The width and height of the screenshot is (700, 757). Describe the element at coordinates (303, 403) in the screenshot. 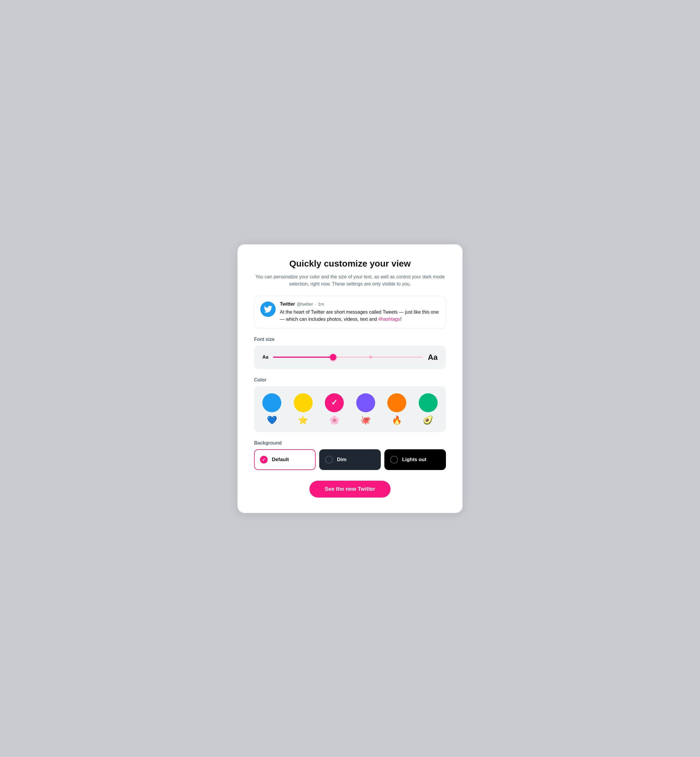

I see `color-circle-yellow` at that location.